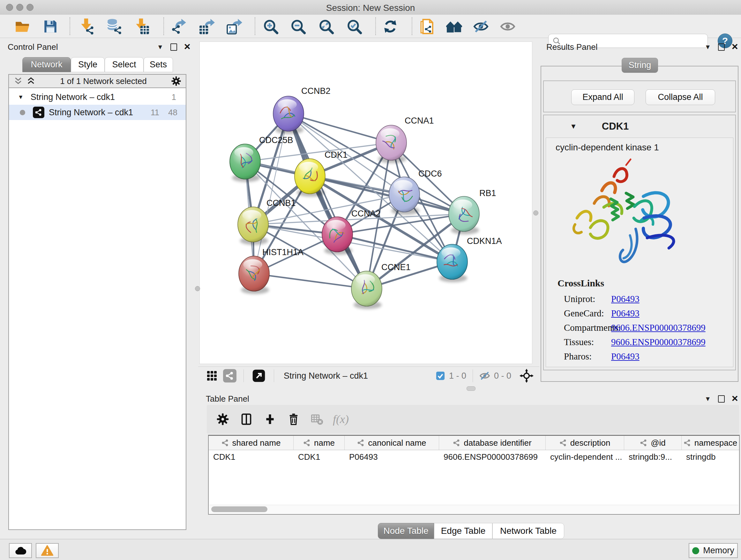  Describe the element at coordinates (317, 419) in the screenshot. I see `delete-table-button` at that location.